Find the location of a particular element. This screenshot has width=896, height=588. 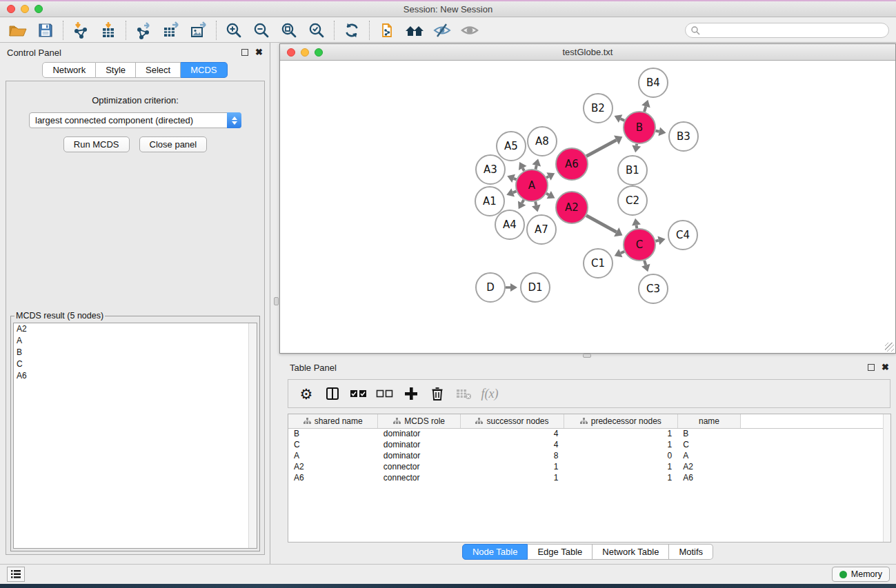

close-panel-button: Close panel is located at coordinates (174, 145).